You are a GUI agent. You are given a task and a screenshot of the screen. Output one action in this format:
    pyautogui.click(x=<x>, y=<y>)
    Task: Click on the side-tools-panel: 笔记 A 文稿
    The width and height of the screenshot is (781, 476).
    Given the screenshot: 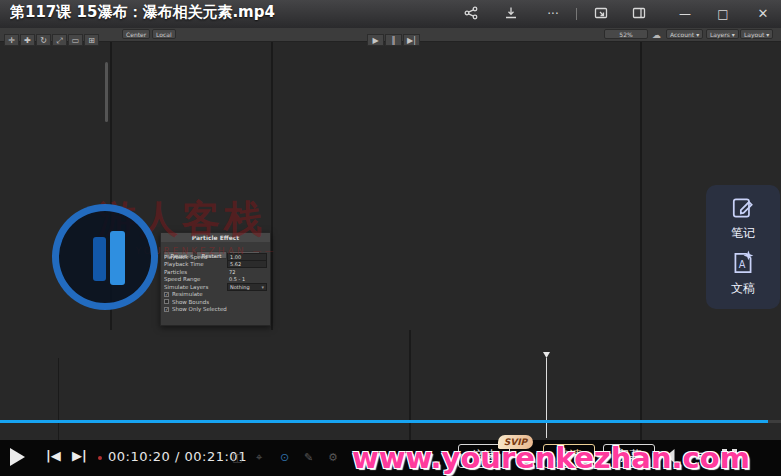 What is the action you would take?
    pyautogui.click(x=743, y=247)
    